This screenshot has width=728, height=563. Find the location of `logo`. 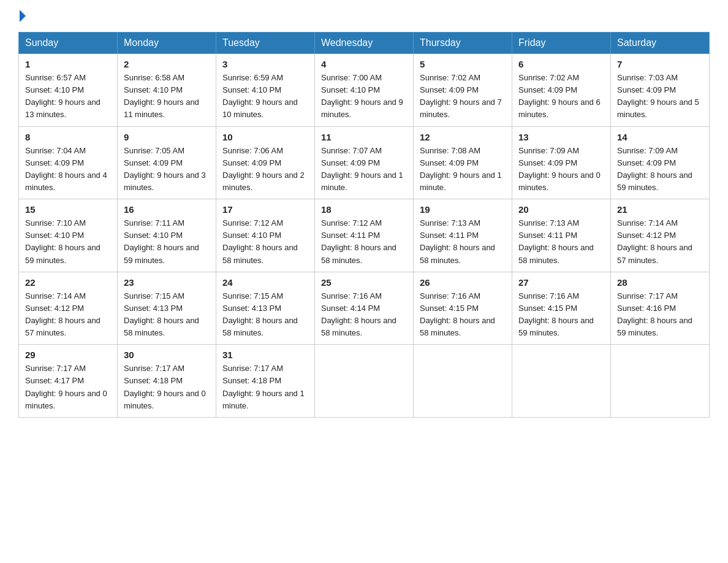

logo is located at coordinates (22, 17).